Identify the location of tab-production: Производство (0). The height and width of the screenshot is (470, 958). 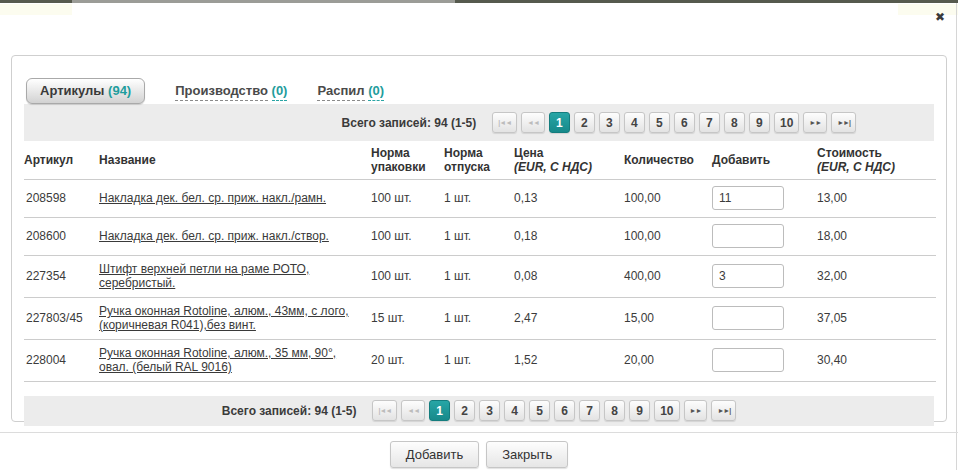
(231, 90).